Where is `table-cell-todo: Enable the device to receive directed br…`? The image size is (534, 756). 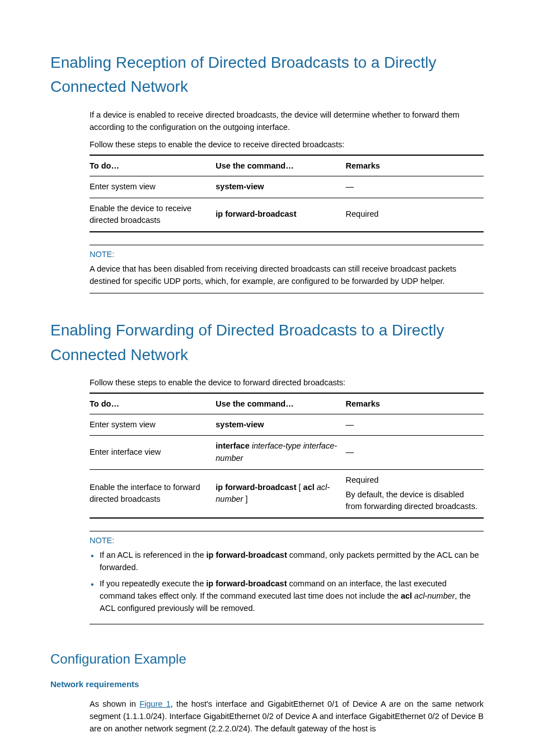 table-cell-todo: Enable the device to receive directed br… is located at coordinates (152, 215).